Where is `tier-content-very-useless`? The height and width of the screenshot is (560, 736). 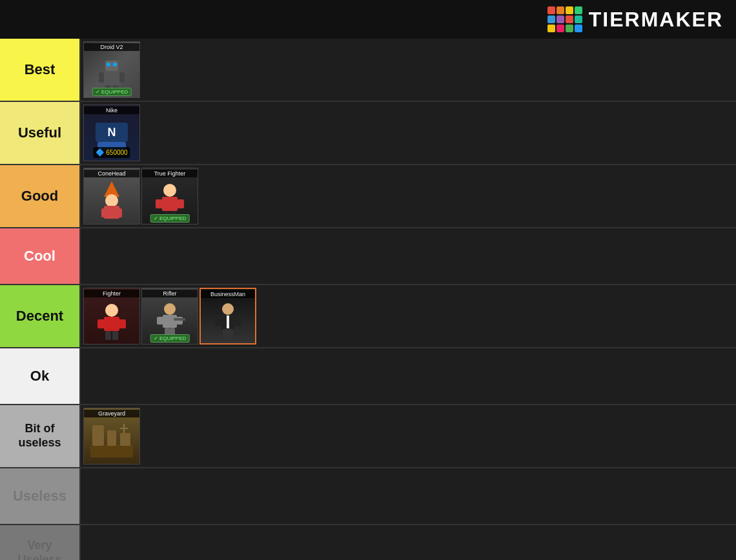
tier-content-very-useless is located at coordinates (408, 543).